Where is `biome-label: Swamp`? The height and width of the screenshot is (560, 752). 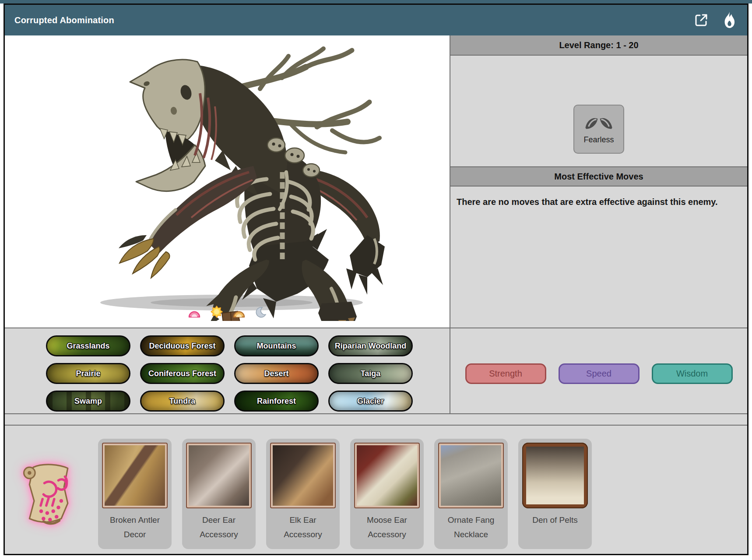 biome-label: Swamp is located at coordinates (88, 401).